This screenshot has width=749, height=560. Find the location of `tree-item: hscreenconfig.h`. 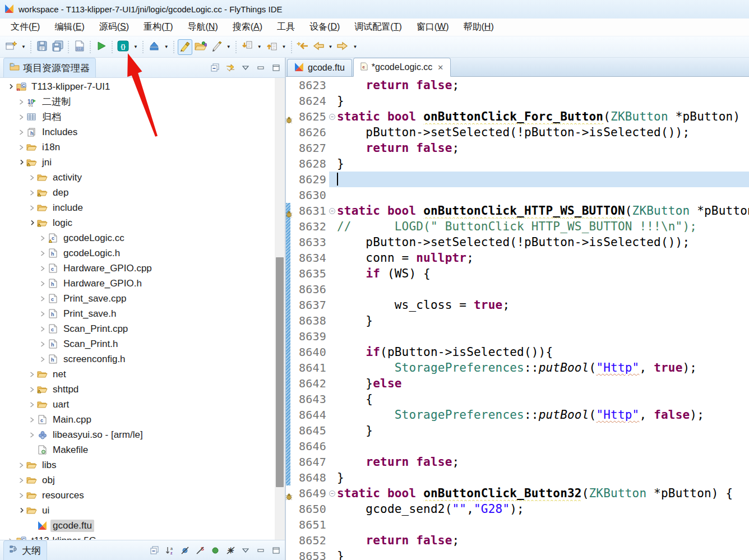

tree-item: hscreenconfig.h is located at coordinates (142, 359).